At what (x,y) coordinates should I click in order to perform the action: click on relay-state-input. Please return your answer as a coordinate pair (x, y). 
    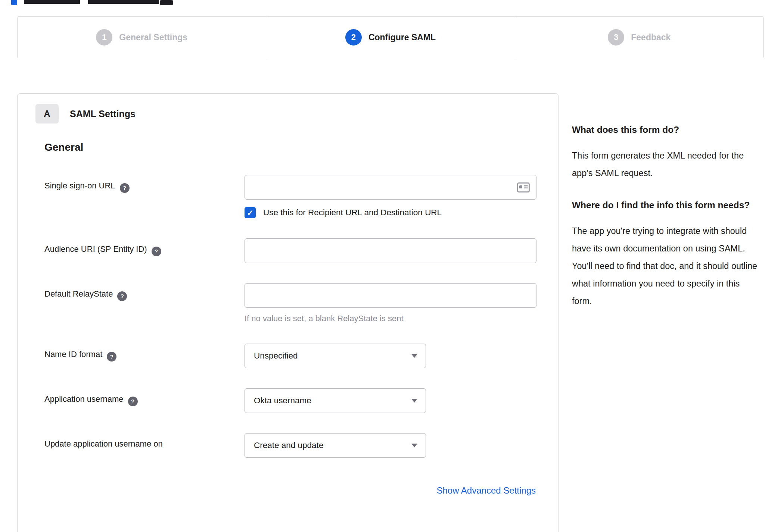
    Looking at the image, I should click on (390, 295).